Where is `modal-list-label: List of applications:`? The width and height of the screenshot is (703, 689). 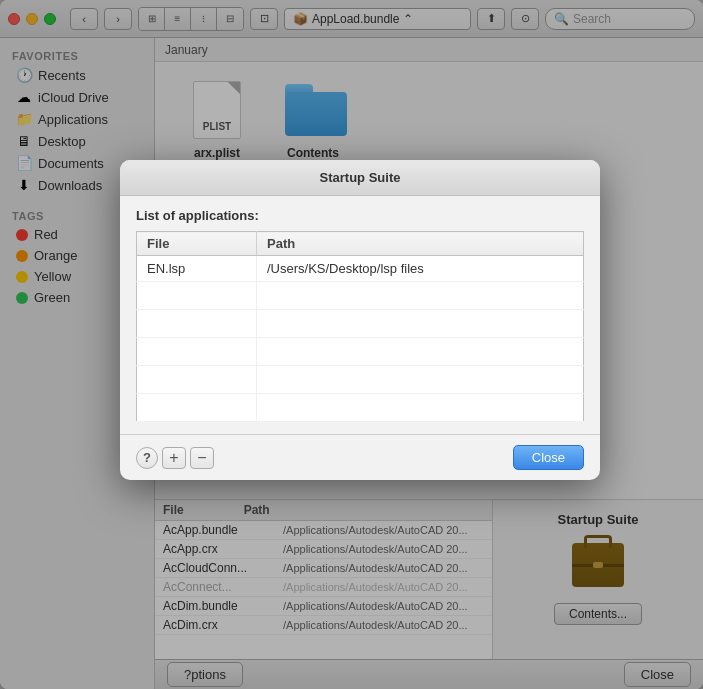 modal-list-label: List of applications: is located at coordinates (360, 216).